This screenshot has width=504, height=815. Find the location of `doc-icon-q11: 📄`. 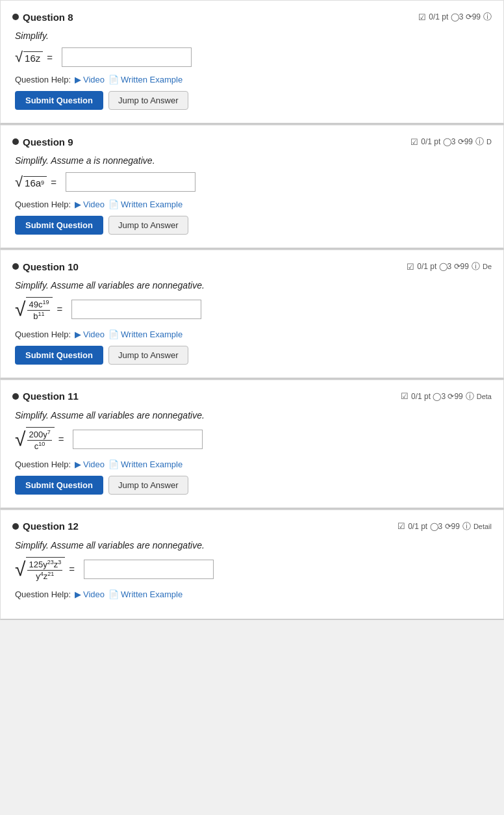

doc-icon-q11: 📄 is located at coordinates (114, 464).